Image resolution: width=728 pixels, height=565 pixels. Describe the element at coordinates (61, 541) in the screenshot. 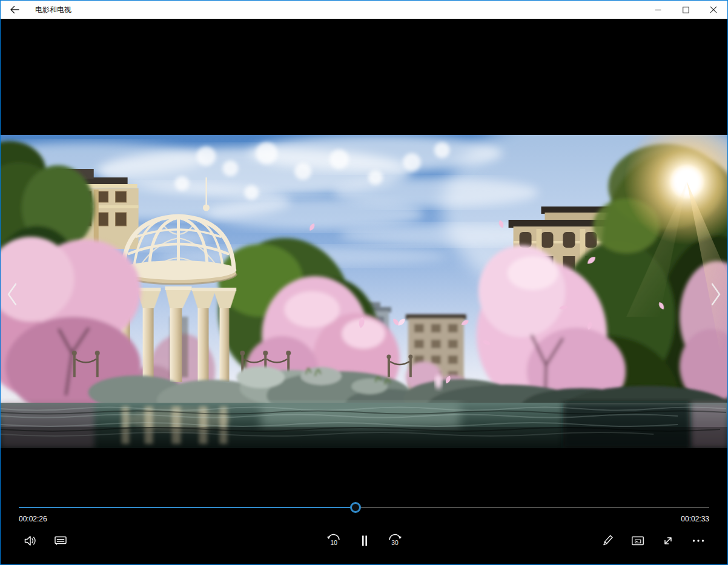

I see `subtitles-button` at that location.